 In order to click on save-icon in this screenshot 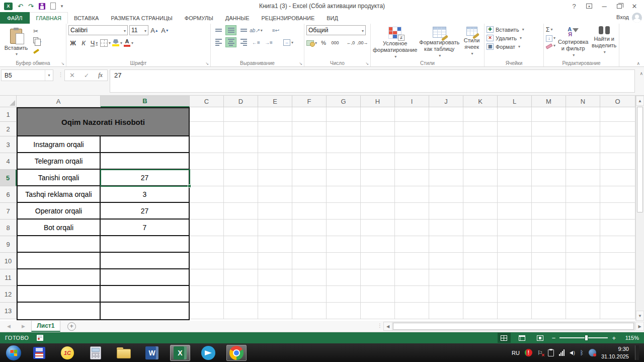, I will do `click(42, 6)`.